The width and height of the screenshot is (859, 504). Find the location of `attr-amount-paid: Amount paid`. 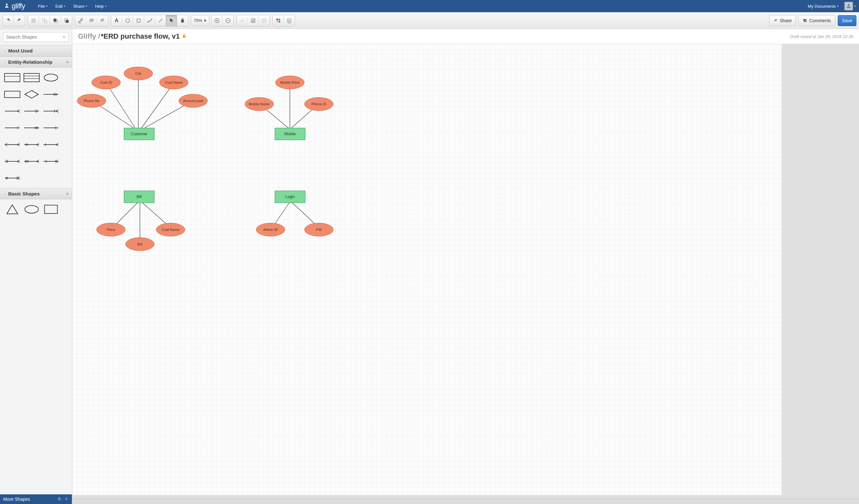

attr-amount-paid: Amount paid is located at coordinates (193, 101).